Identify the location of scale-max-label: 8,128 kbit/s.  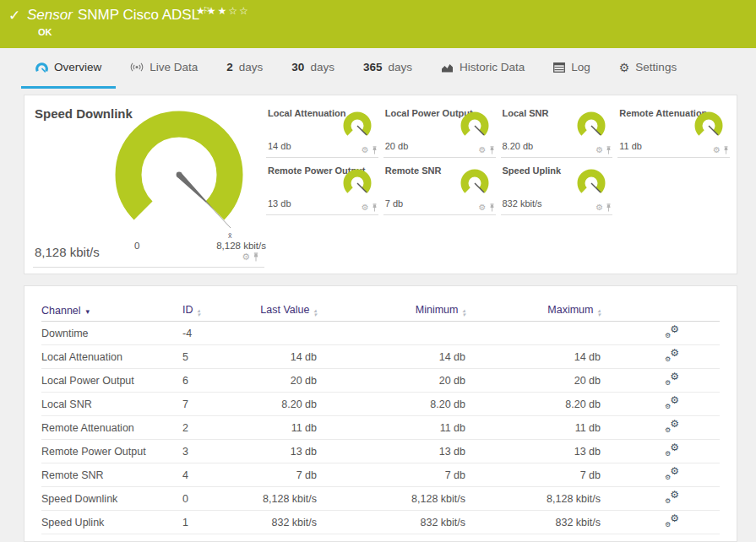
(242, 246).